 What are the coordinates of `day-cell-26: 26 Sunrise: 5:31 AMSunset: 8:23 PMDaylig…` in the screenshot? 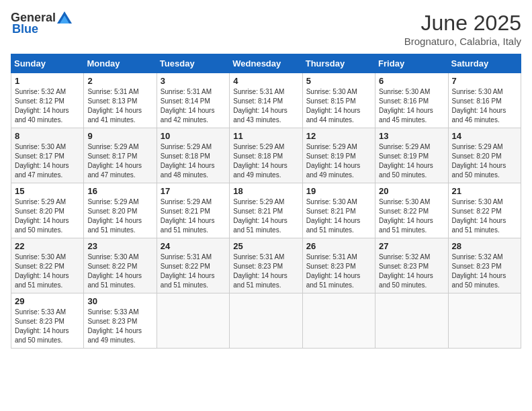 It's located at (339, 266).